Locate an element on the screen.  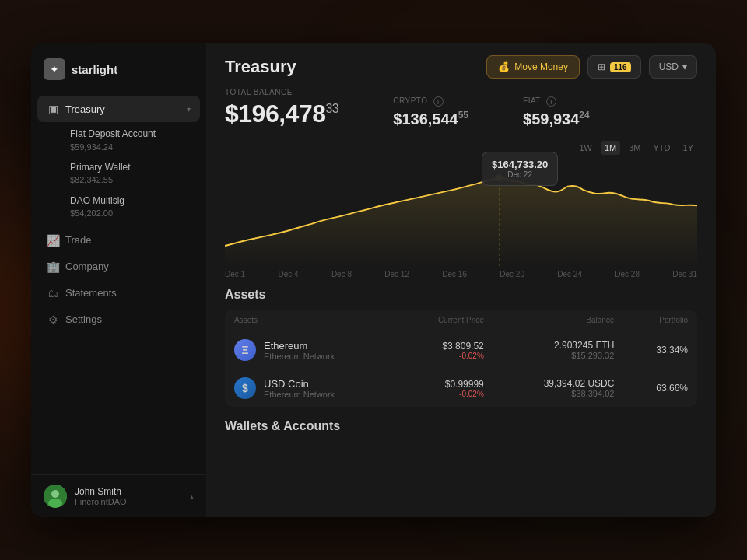
x-label-dec1: Dec 1 is located at coordinates (235, 274).